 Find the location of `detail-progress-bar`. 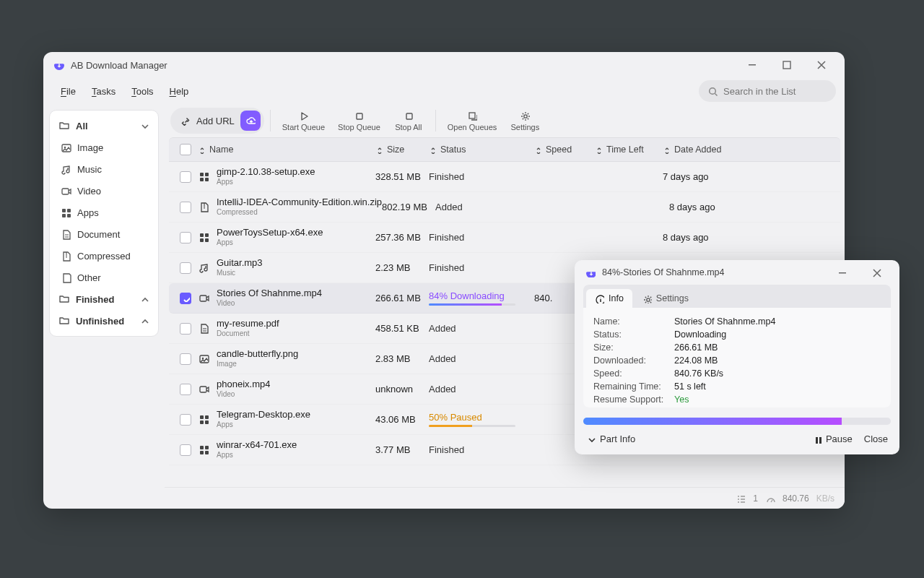

detail-progress-bar is located at coordinates (737, 421).